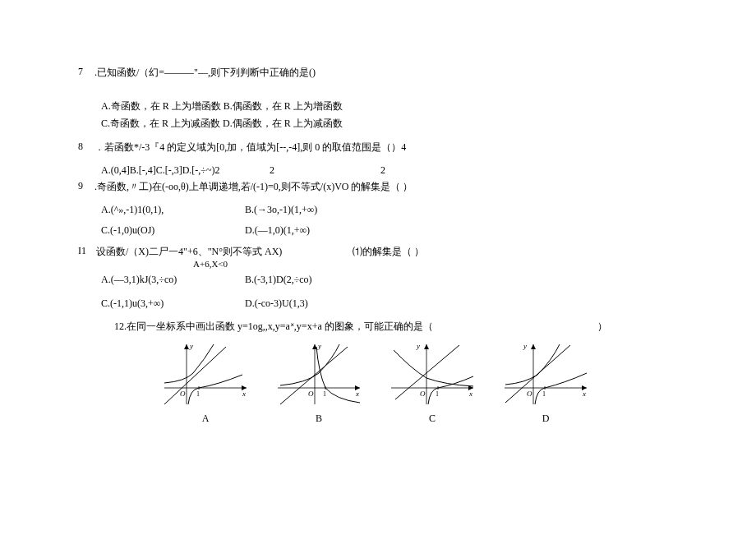  I want to click on graph-c-svg: y x O 1, so click(432, 374).